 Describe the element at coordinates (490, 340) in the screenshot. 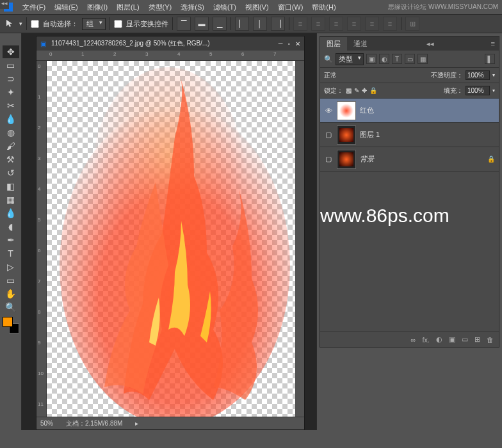

I see `trash-icon: 🗑` at that location.